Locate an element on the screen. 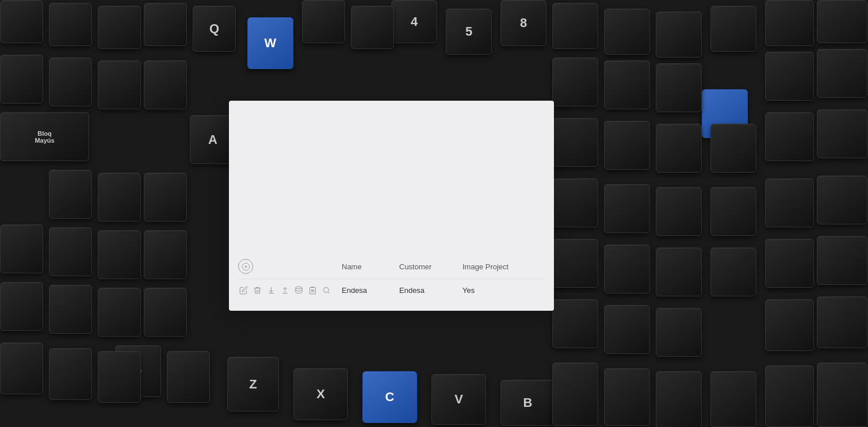 Image resolution: width=868 pixels, height=427 pixels. key-w: W is located at coordinates (270, 43).